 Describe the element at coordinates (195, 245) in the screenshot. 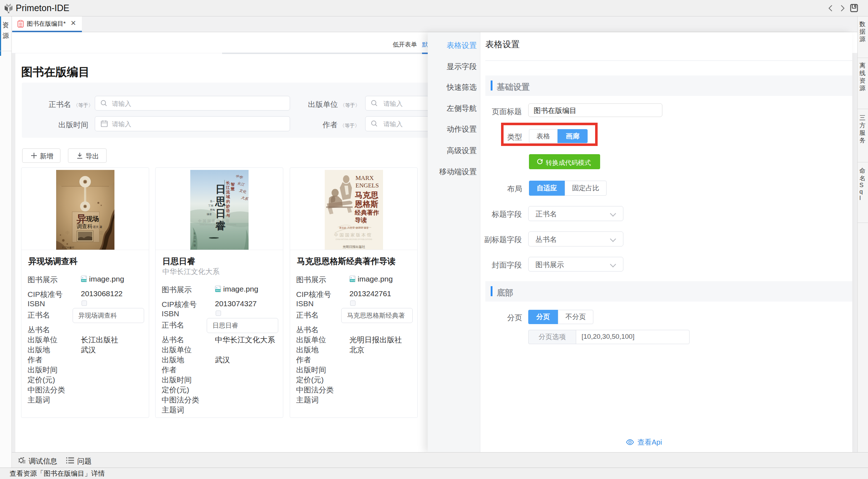

I see `svg-text: 版` at that location.